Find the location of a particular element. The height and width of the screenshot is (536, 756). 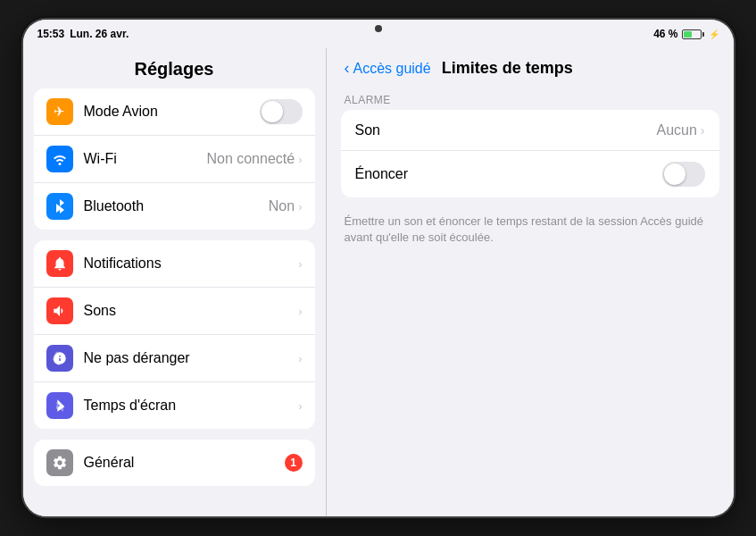

wifi-label: Wi-Fi is located at coordinates (145, 159).